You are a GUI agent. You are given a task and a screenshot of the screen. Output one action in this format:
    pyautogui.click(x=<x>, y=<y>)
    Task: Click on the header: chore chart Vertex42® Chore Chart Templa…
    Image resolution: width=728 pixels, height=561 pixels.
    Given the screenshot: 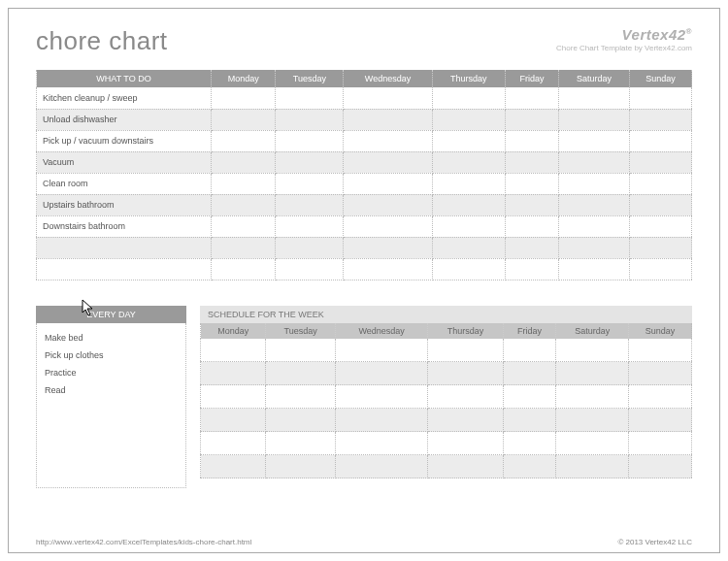 What is the action you would take?
    pyautogui.click(x=364, y=41)
    